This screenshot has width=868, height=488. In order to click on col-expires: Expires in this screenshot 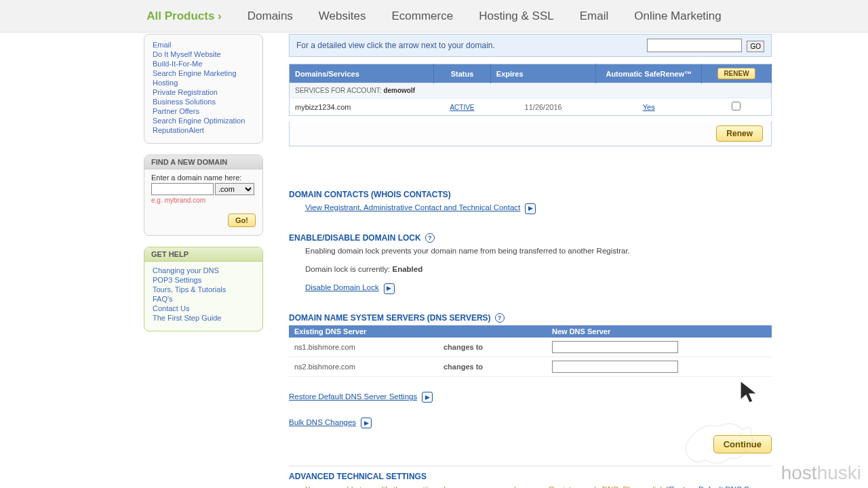, I will do `click(543, 74)`.